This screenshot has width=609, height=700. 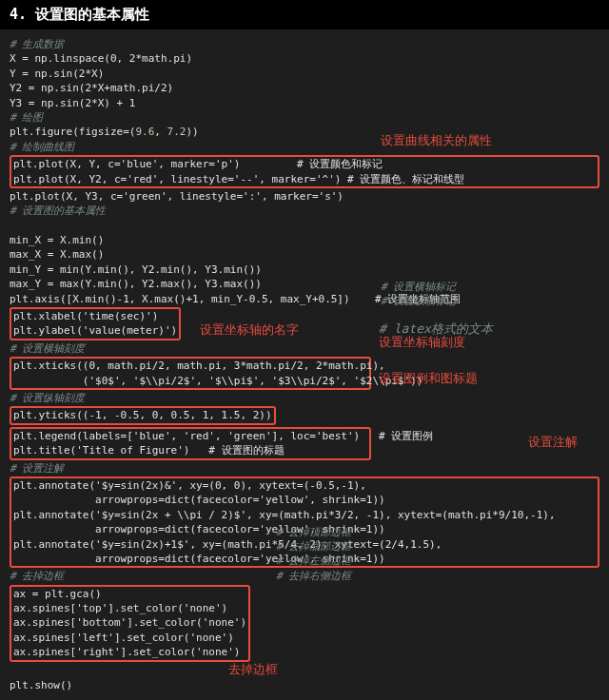 What do you see at coordinates (129, 637) in the screenshot?
I see `code-line: ax.spines['left'].set_color('none')` at bounding box center [129, 637].